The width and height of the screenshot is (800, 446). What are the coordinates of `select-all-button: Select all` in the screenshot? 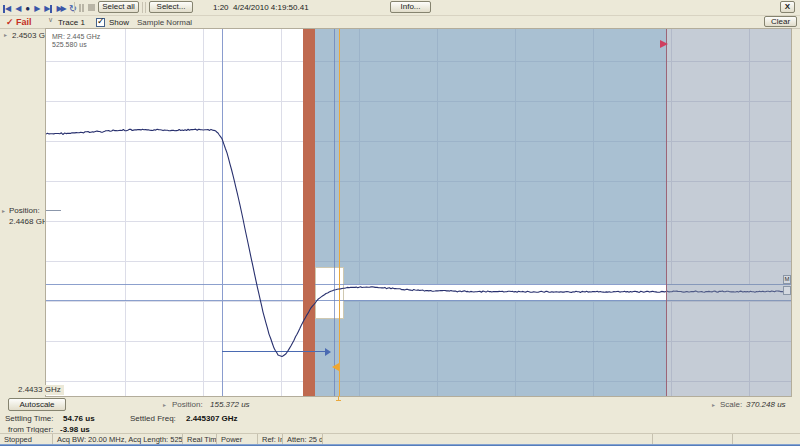 It's located at (118, 7).